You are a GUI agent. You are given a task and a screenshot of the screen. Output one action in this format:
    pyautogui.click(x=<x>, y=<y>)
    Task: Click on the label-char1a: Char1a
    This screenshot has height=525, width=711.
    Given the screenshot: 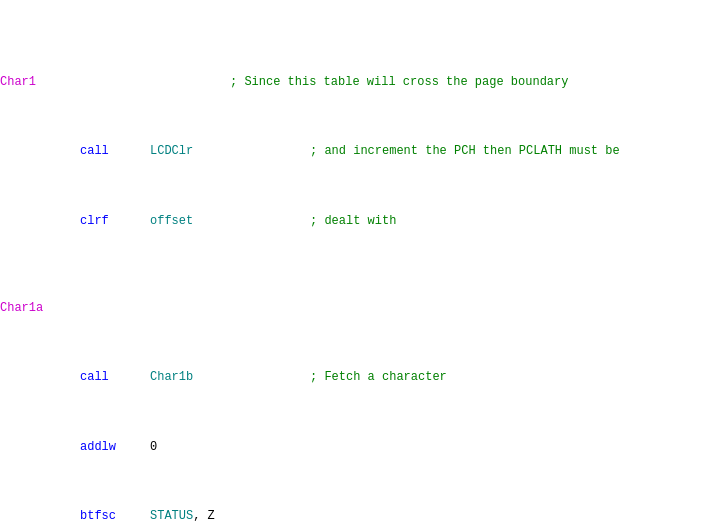 What is the action you would take?
    pyautogui.click(x=22, y=308)
    